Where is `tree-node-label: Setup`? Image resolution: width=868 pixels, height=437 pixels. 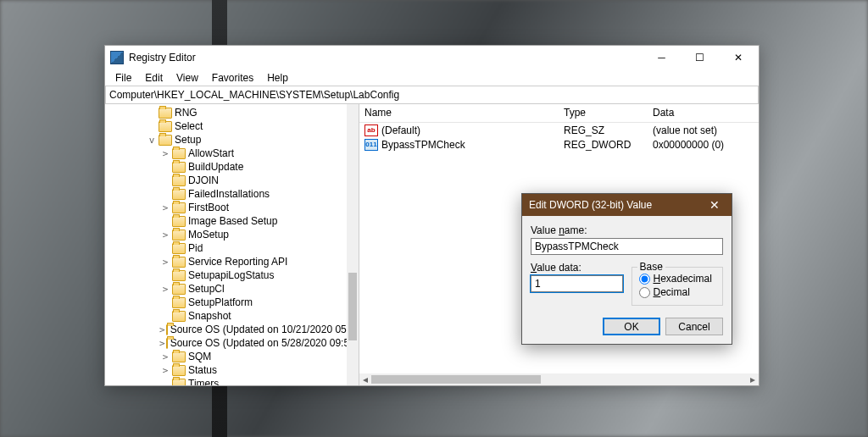
tree-node-label: Setup is located at coordinates (188, 140).